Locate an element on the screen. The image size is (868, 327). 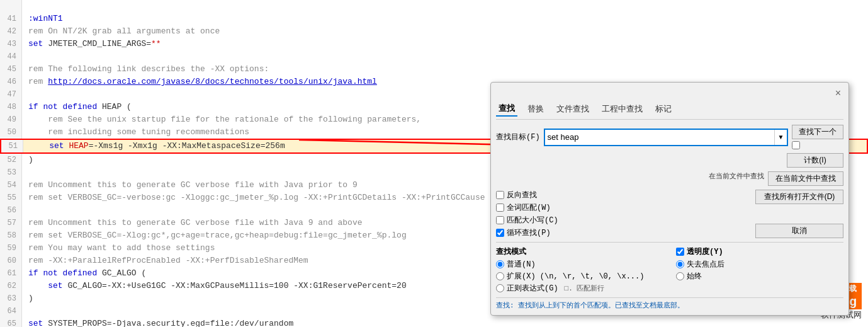
checkbox-wrap-input is located at coordinates (500, 233).